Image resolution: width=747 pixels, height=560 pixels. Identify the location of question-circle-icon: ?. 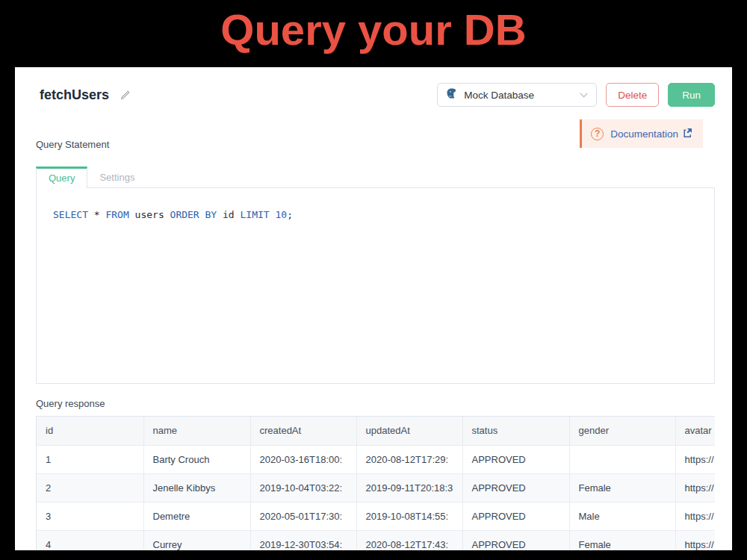
(598, 134).